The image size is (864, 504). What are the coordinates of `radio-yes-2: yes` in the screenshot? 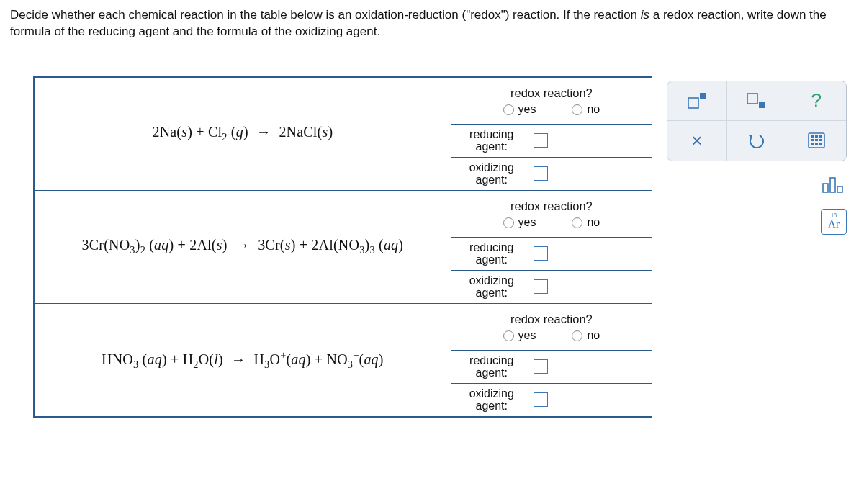 It's located at (520, 222).